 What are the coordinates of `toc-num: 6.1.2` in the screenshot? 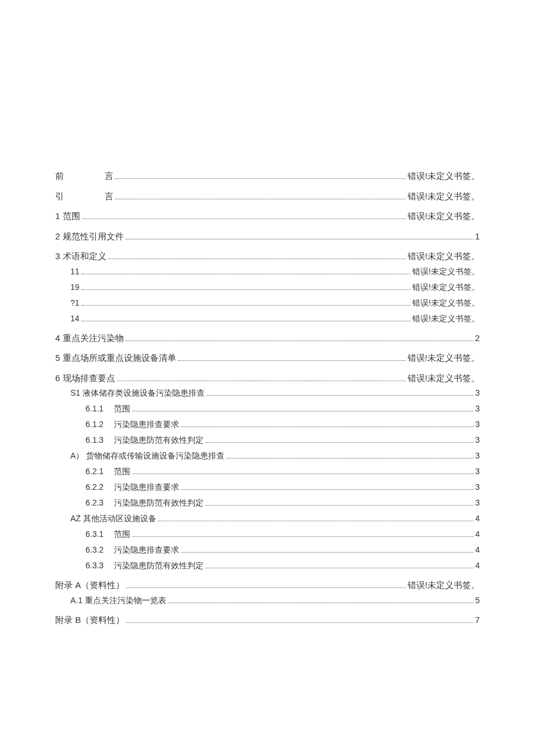 It's located at (94, 424).